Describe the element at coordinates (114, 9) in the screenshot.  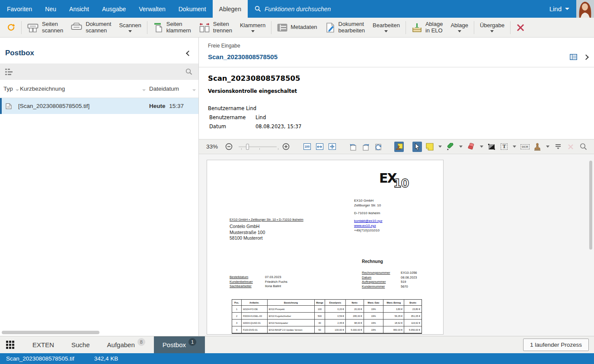
I see `menu-ausgabe: Ausgabe` at that location.